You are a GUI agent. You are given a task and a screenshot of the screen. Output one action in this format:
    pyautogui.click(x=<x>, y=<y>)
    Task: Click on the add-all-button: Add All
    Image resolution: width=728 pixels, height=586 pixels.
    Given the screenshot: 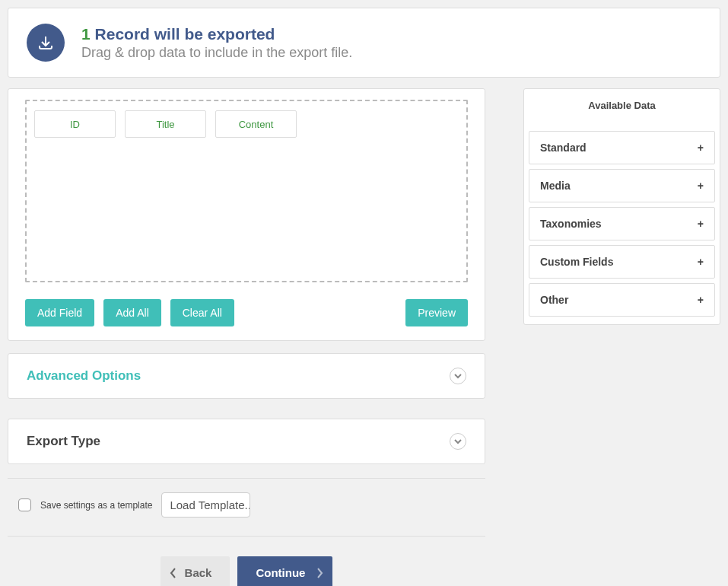 What is the action you would take?
    pyautogui.click(x=132, y=313)
    